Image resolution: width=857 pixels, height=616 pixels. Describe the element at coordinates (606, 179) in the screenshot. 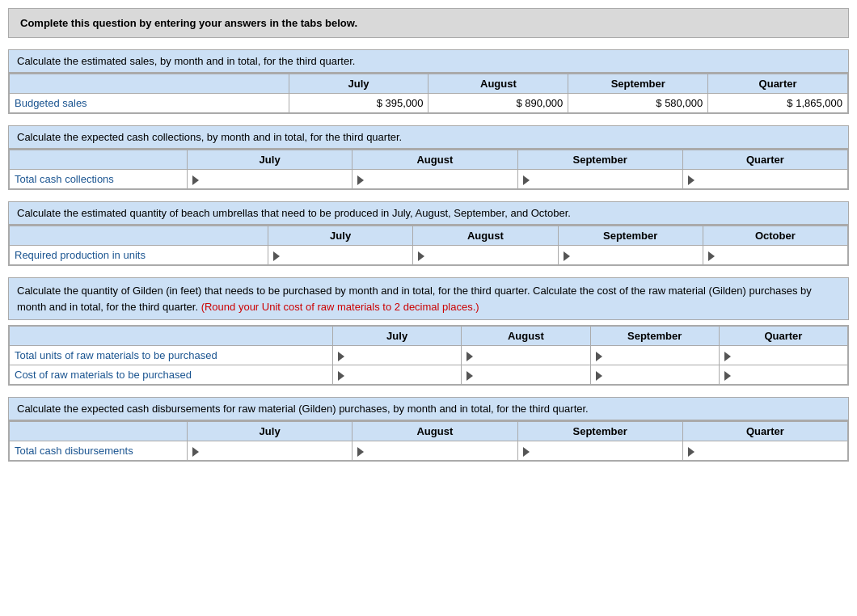

I see `input-cash-september` at that location.